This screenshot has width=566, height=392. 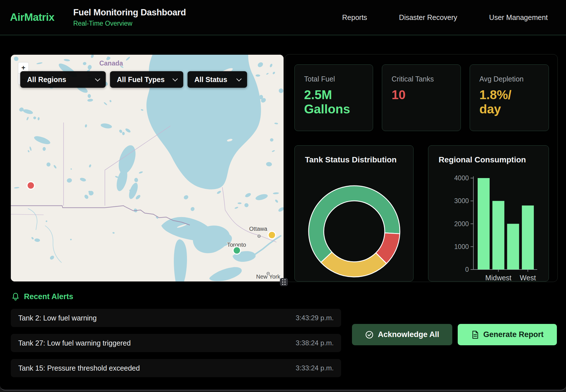 What do you see at coordinates (15, 297) in the screenshot?
I see `bell-icon` at bounding box center [15, 297].